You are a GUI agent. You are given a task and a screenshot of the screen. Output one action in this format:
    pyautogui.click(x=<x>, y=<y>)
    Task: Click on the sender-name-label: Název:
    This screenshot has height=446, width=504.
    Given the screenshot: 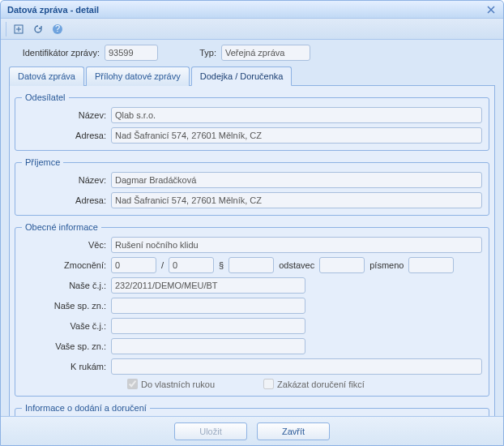 What is the action you would take?
    pyautogui.click(x=66, y=115)
    